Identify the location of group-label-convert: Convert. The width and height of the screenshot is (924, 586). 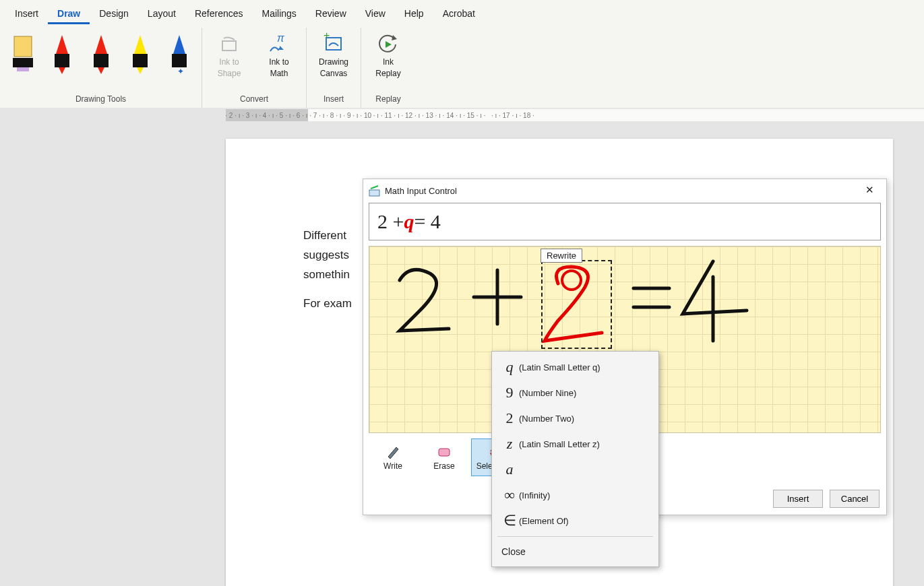
(254, 100).